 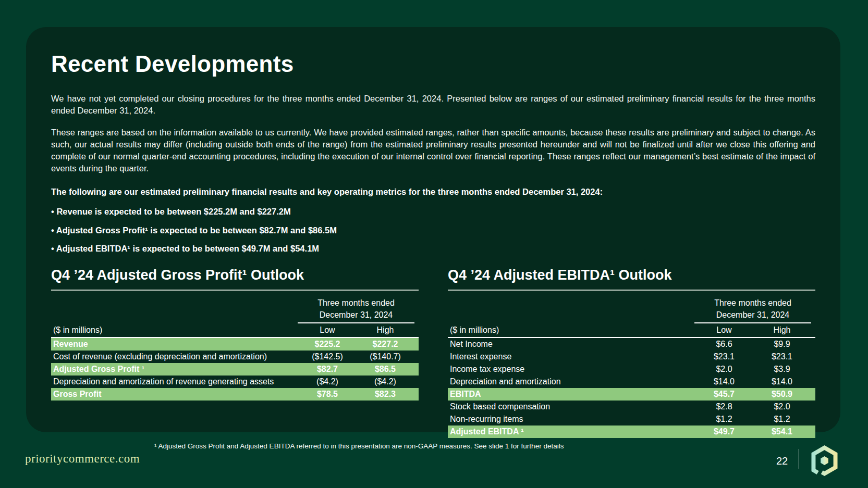 I want to click on row-label: Interest expense, so click(x=571, y=357).